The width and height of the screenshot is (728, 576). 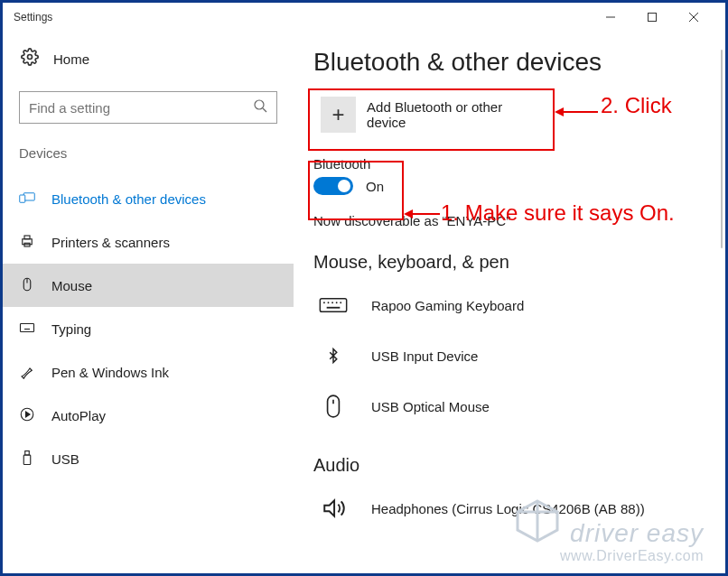 I want to click on add-device-button: + Add Bluetooth or other device, so click(x=431, y=115).